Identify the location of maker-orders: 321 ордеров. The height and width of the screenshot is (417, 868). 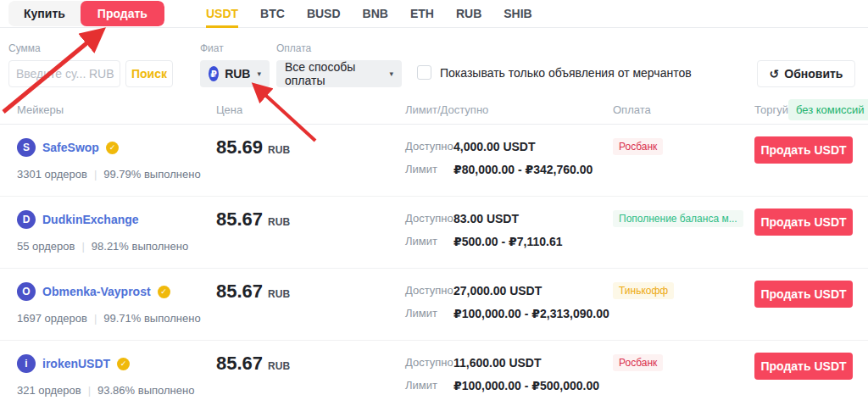
(49, 390).